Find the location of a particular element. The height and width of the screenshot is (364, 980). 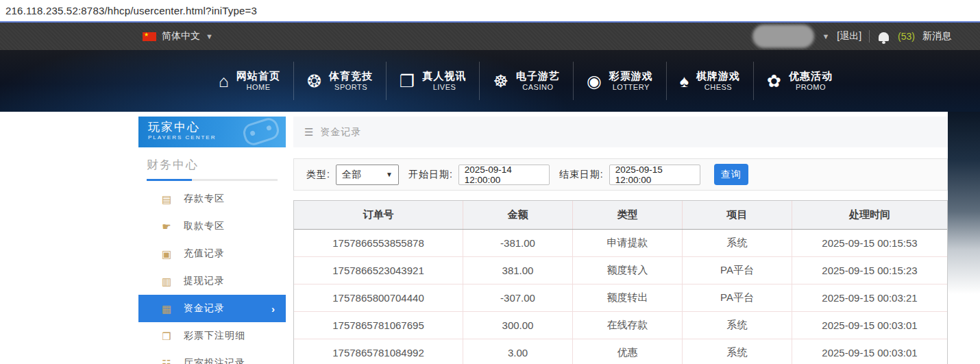

cell-order-id: 1757865781084992 is located at coordinates (378, 352).